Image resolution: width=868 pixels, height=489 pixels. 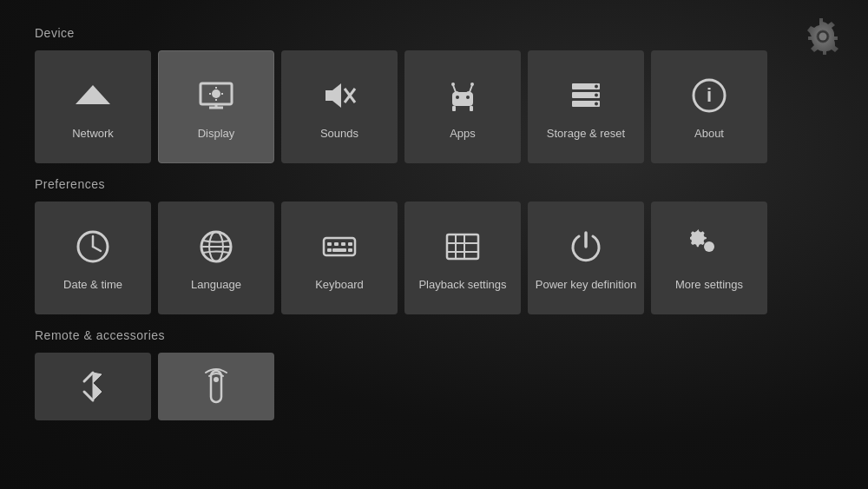 What do you see at coordinates (586, 247) in the screenshot?
I see `power-icon` at bounding box center [586, 247].